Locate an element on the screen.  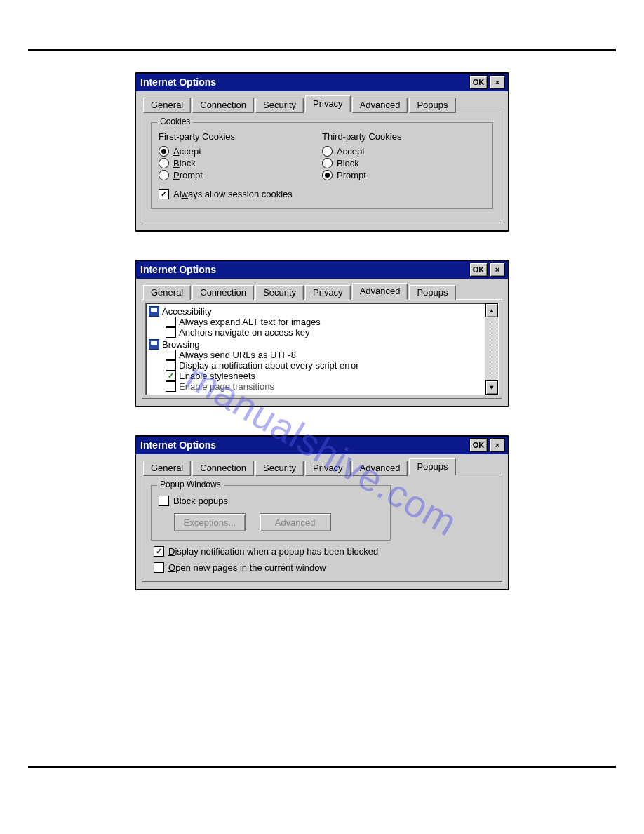
radio-third-block: Block is located at coordinates (404, 163).